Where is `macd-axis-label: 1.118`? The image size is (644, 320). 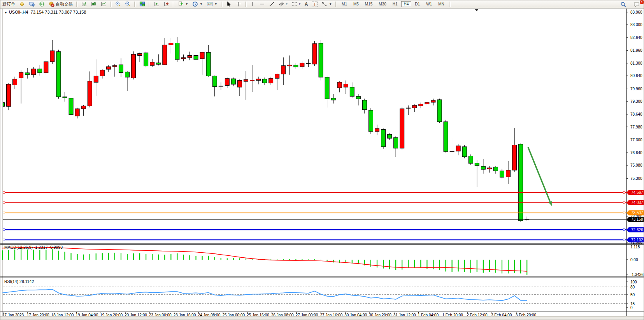
macd-axis-label: 1.118 is located at coordinates (635, 247).